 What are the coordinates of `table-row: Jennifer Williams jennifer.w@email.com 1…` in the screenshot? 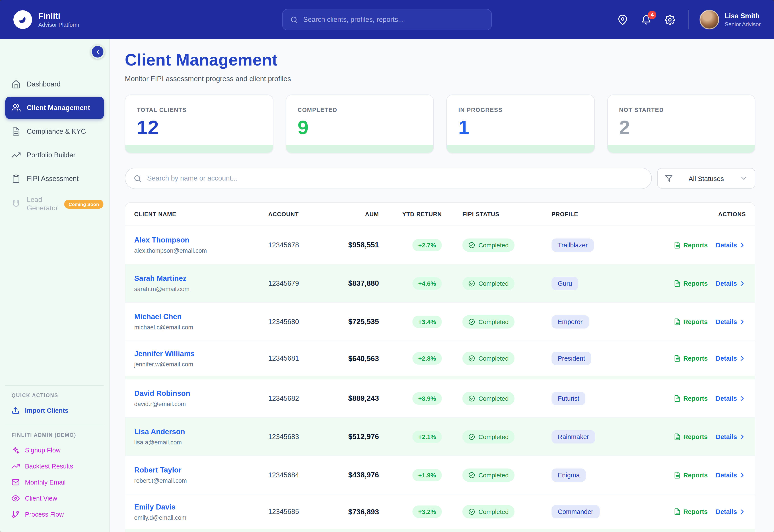 It's located at (440, 360).